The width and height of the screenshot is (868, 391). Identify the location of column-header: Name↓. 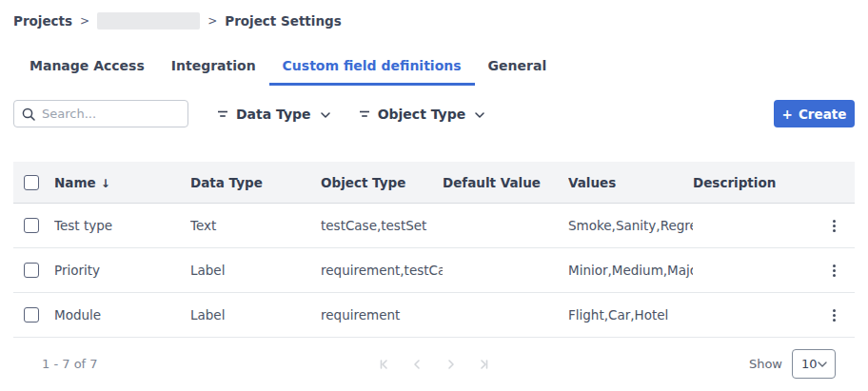
(122, 183).